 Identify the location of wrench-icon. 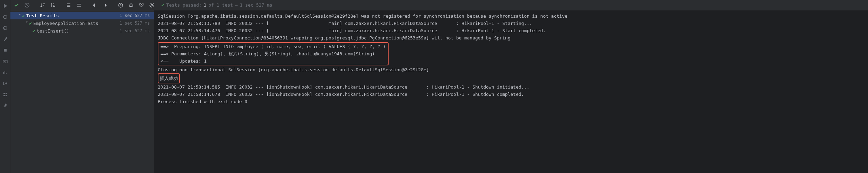
(5, 39).